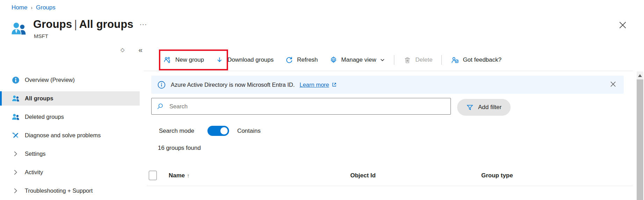  I want to click on tools-icon, so click(15, 135).